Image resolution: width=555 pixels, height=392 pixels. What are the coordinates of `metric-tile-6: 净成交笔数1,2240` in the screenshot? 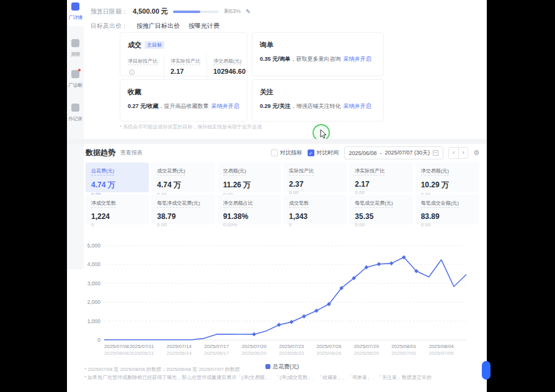 It's located at (117, 210).